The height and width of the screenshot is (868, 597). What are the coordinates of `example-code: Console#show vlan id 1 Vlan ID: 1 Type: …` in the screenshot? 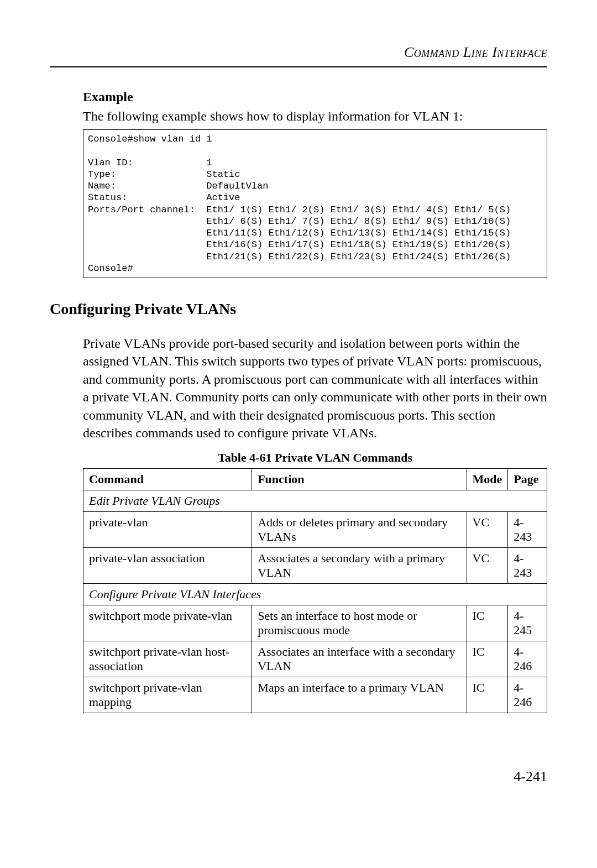 It's located at (315, 203).